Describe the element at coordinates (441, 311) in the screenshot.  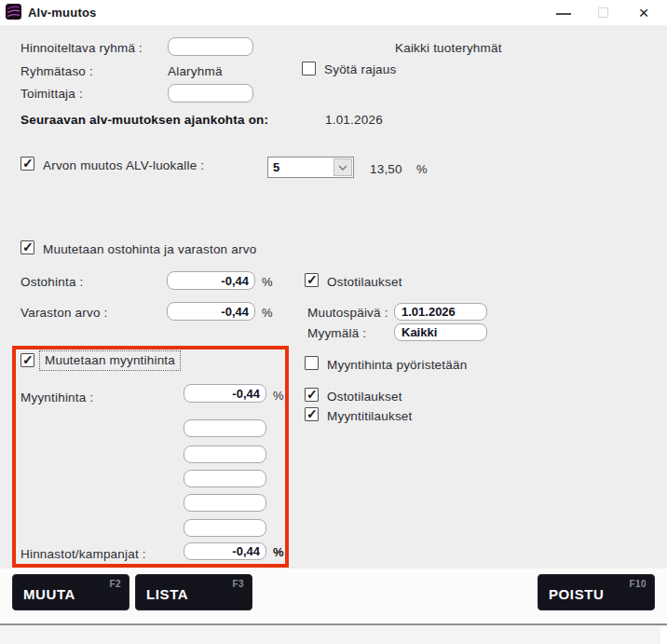
I see `change-date-input` at that location.